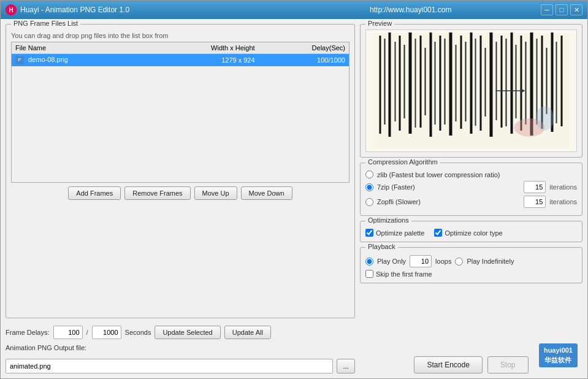 This screenshot has height=379, width=588. Describe the element at coordinates (391, 261) in the screenshot. I see `play-only-label: Play Only` at that location.